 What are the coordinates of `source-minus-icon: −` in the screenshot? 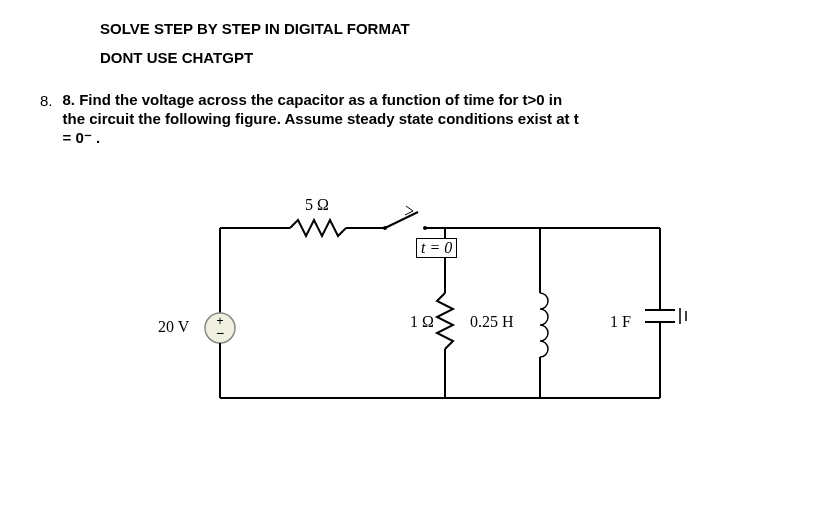 It's located at (220, 333).